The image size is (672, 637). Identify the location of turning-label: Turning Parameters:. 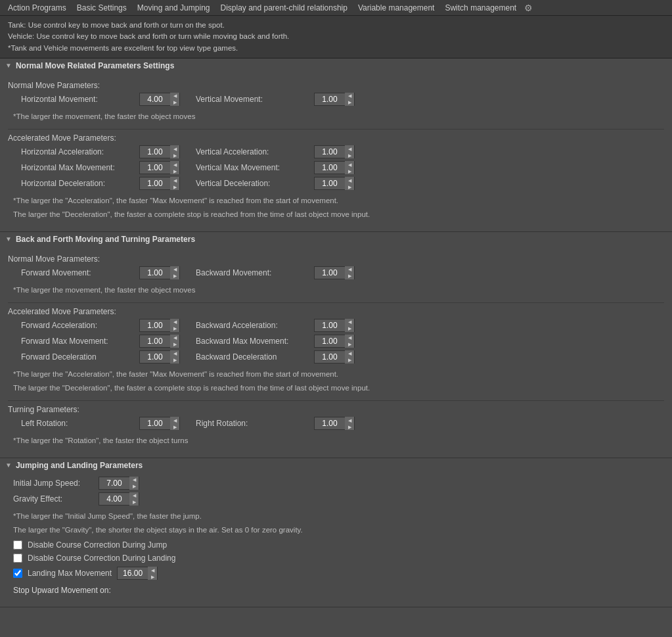
(336, 410).